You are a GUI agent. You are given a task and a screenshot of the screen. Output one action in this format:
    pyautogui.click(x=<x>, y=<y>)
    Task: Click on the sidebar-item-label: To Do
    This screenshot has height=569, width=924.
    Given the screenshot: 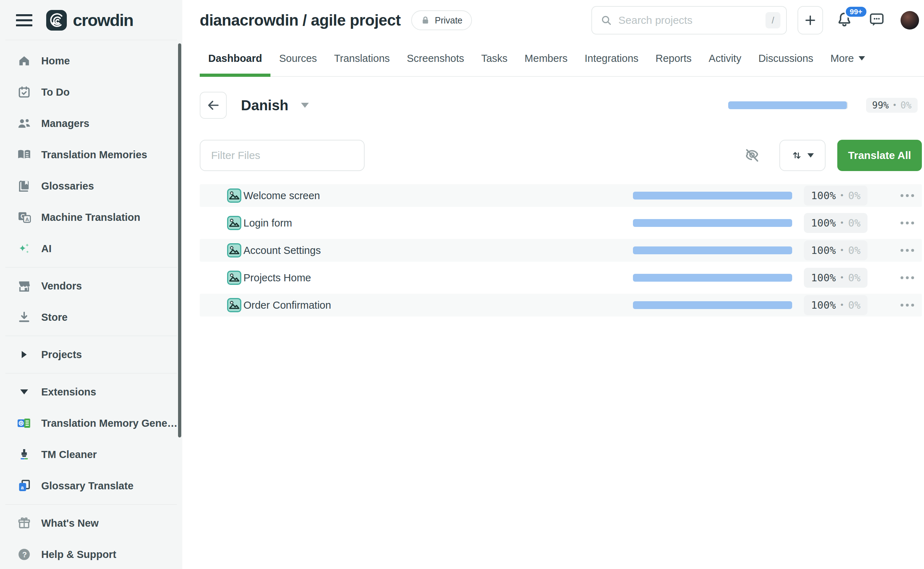 What is the action you would take?
    pyautogui.click(x=56, y=93)
    